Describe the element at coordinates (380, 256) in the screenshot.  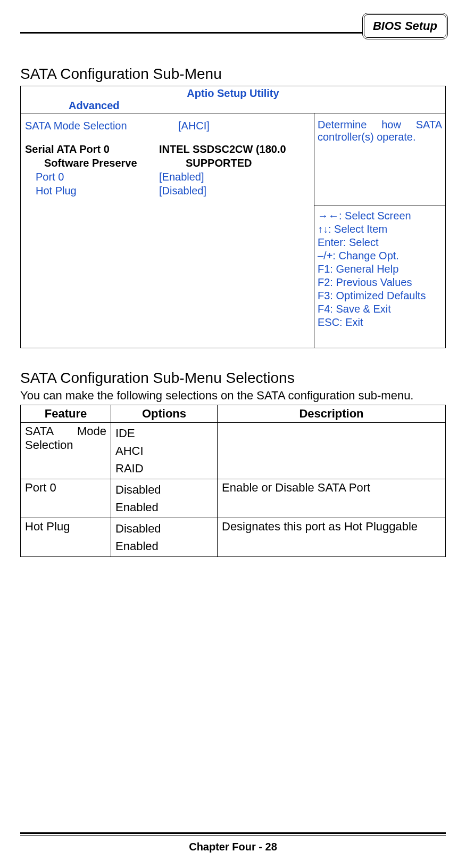
I see `key-help-change-opt: –/+: Change Opt.` at that location.